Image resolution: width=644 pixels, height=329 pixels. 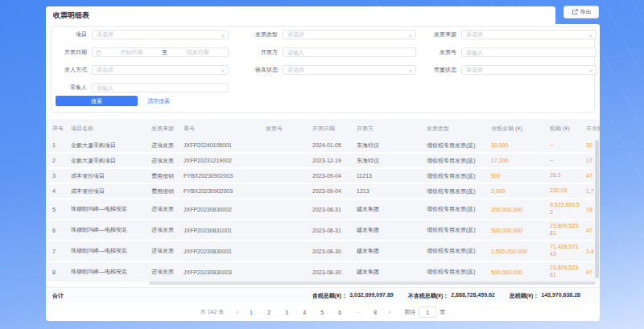 What do you see at coordinates (304, 312) in the screenshot?
I see `page-number: 4` at bounding box center [304, 312].